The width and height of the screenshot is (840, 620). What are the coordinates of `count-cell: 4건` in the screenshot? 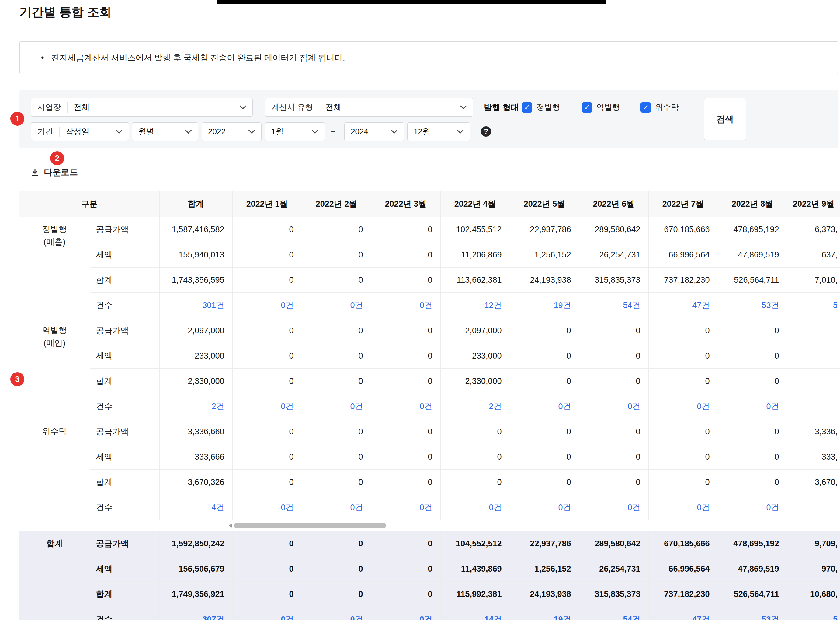 It's located at (196, 507).